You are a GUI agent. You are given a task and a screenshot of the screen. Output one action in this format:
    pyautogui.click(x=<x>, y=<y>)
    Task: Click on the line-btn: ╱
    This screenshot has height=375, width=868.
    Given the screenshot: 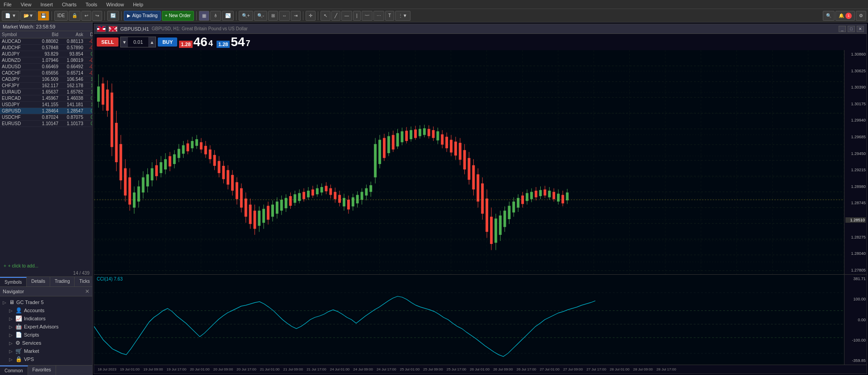 What is the action you would take?
    pyautogui.click(x=336, y=16)
    